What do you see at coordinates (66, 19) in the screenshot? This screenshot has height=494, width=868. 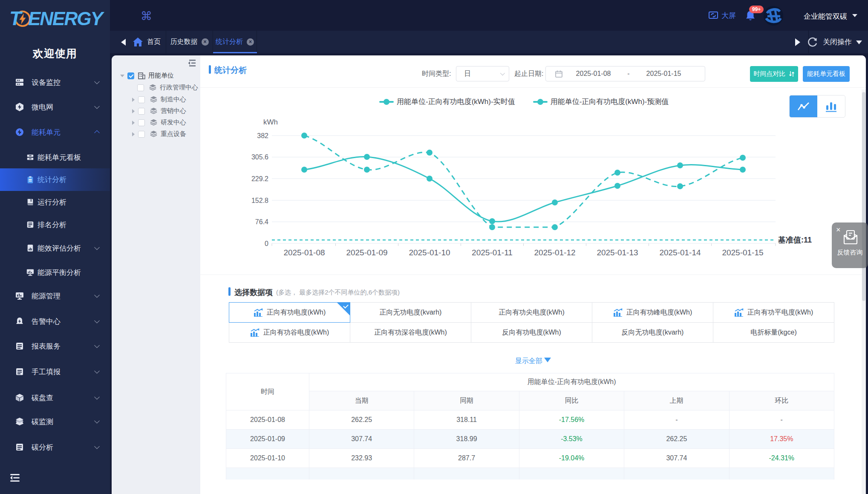 I see `svg-text: ENERGY` at bounding box center [66, 19].